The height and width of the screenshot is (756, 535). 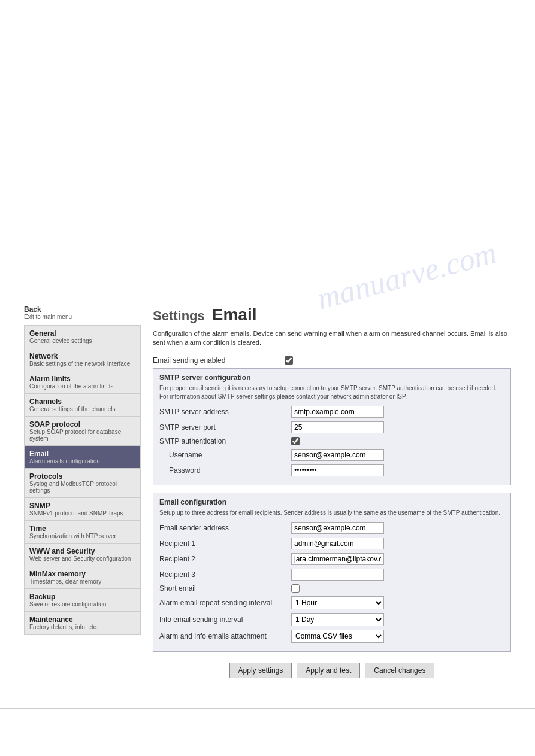 I want to click on email-config-title: Email configuration, so click(x=332, y=502).